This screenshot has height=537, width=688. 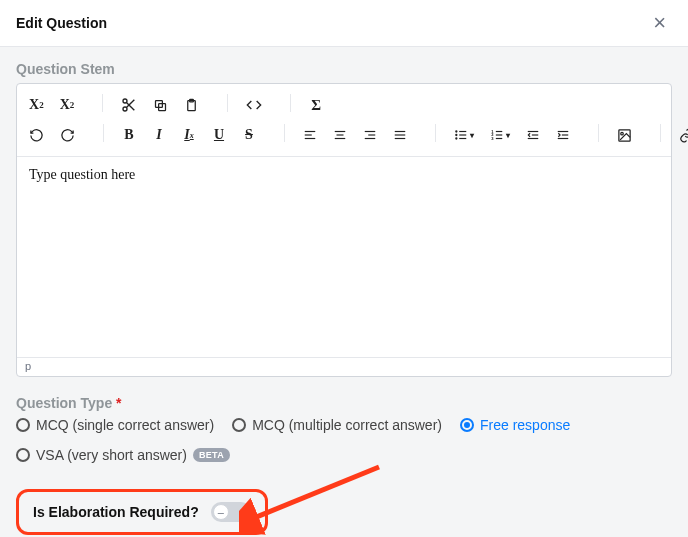 What do you see at coordinates (344, 120) in the screenshot?
I see `editor-toolbar: X2 X2` at bounding box center [344, 120].